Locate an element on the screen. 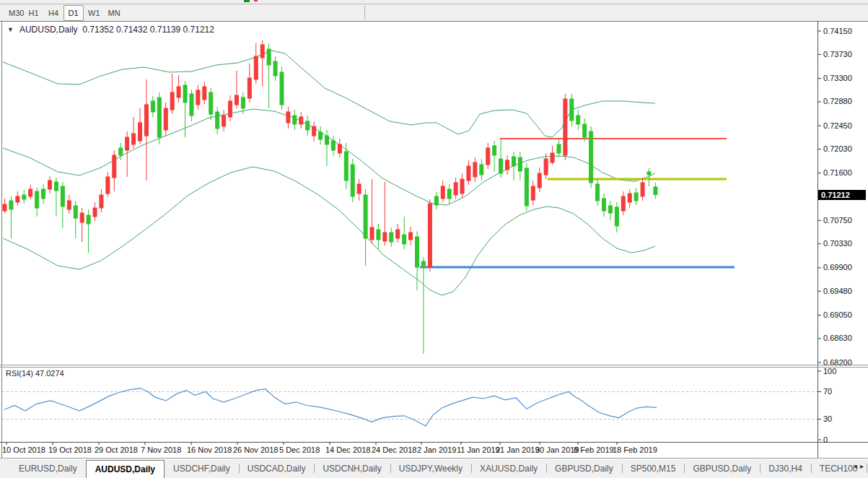 This screenshot has width=868, height=478. chart-tab-dj30-h4: DJ30,H4 is located at coordinates (785, 469).